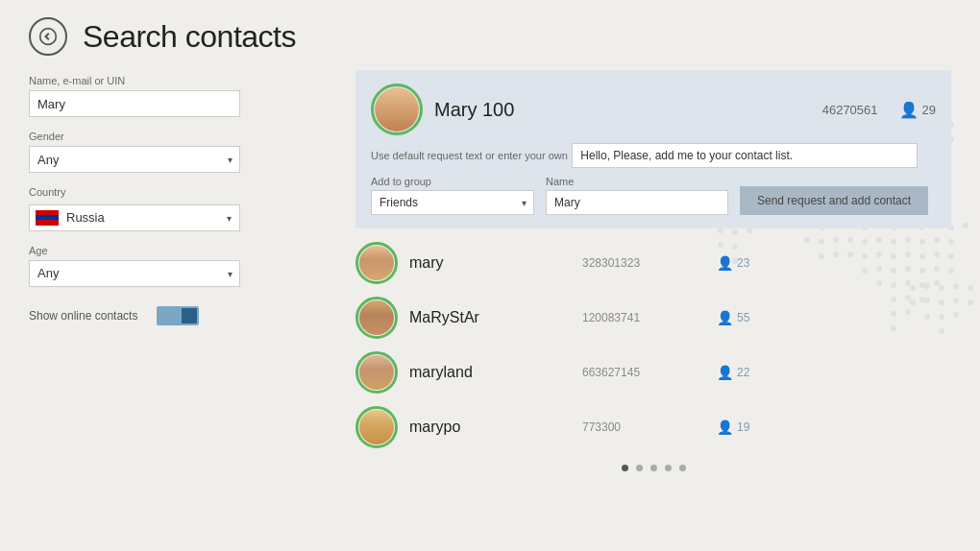 This screenshot has height=551, width=980. What do you see at coordinates (744, 427) in the screenshot?
I see `contact-age-value: 19` at bounding box center [744, 427].